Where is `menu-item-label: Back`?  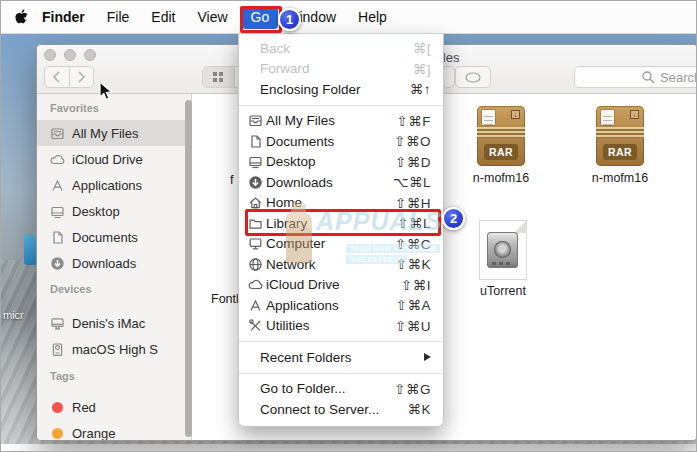
menu-item-label: Back is located at coordinates (275, 48).